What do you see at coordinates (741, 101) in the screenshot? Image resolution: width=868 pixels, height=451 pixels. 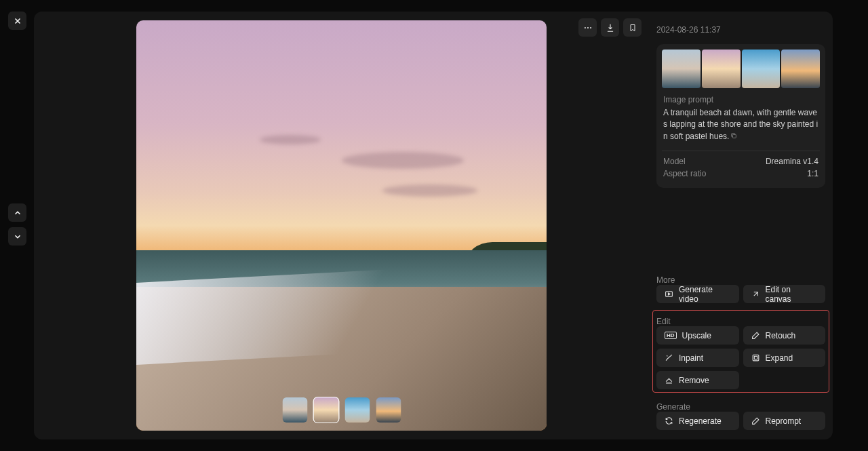 I see `prompt-label: Image prompt` at bounding box center [741, 101].